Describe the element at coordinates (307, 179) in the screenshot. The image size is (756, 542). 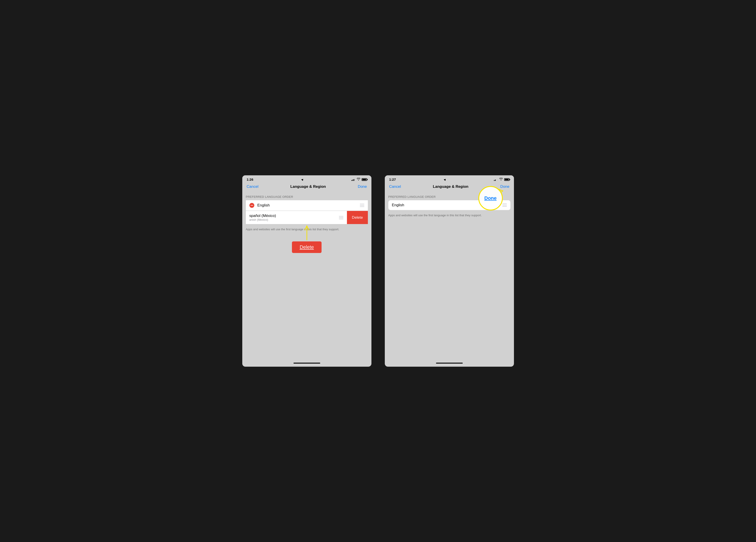
I see `status-bar-left: 1:26` at that location.